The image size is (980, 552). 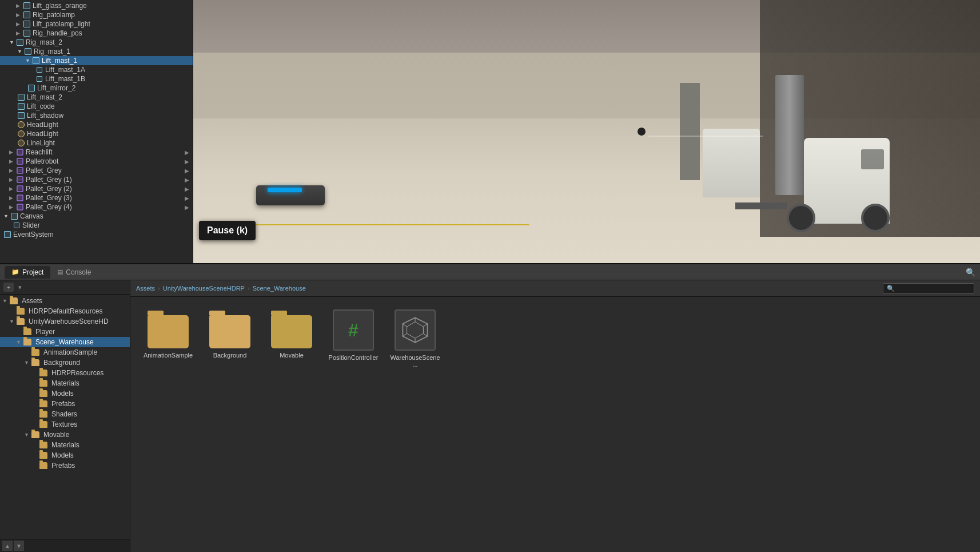 I want to click on folder-shaders: Shaders, so click(x=65, y=414).